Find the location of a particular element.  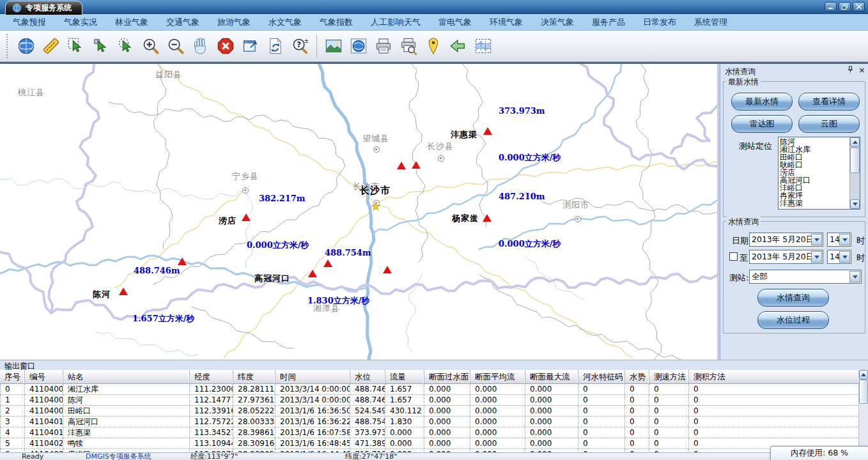

table-row: 241104004田峪口112.33916728.0522222013/1/6 … is located at coordinates (430, 411).